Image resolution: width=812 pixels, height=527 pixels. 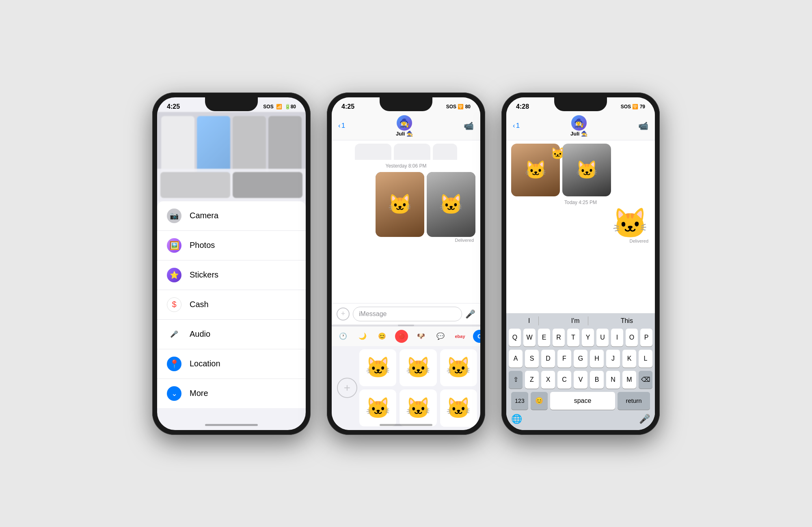 I want to click on action-photos: 🖼️ Photos, so click(x=231, y=246).